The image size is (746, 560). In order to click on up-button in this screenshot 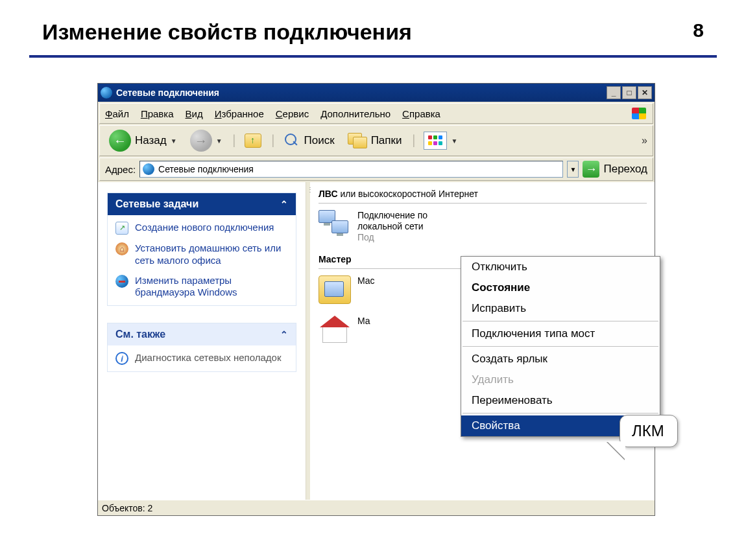, I will do `click(253, 141)`.